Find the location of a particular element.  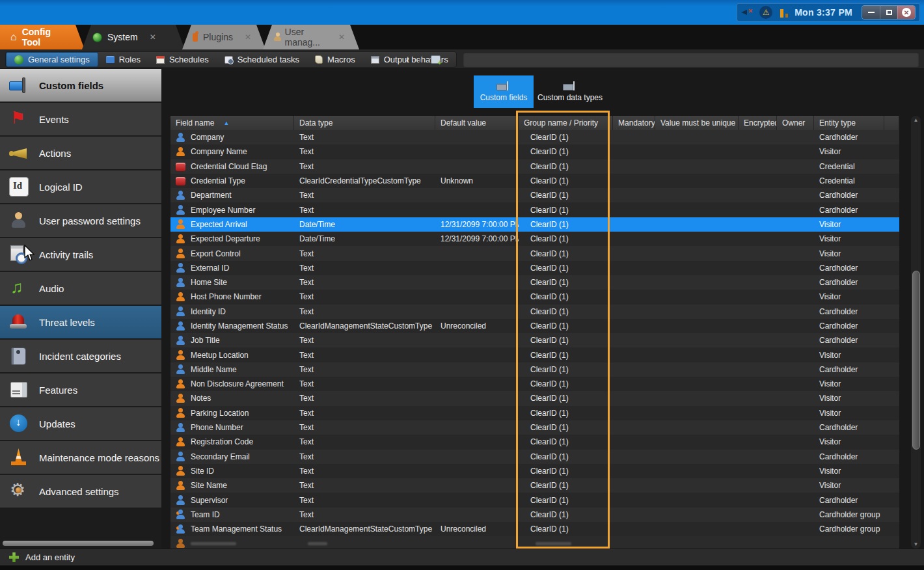

column-header-mandatory: Mandatory is located at coordinates (634, 123).